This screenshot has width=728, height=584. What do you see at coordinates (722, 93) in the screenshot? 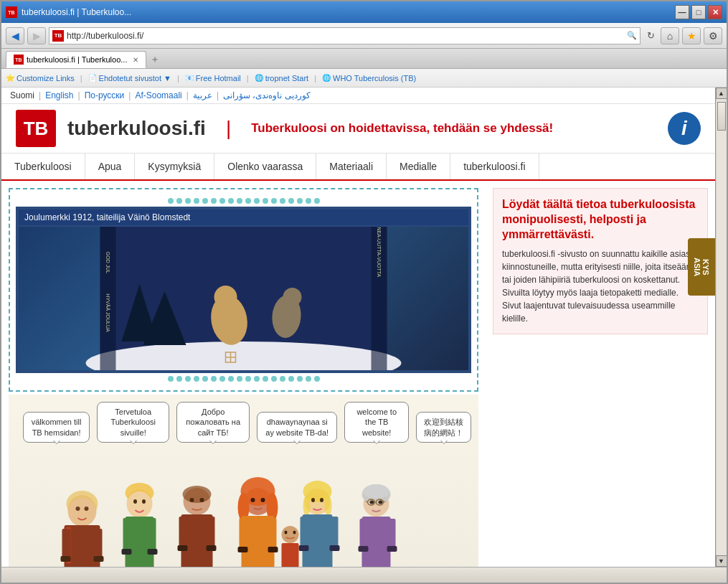
I see `scroll-up-button: ▲` at bounding box center [722, 93].